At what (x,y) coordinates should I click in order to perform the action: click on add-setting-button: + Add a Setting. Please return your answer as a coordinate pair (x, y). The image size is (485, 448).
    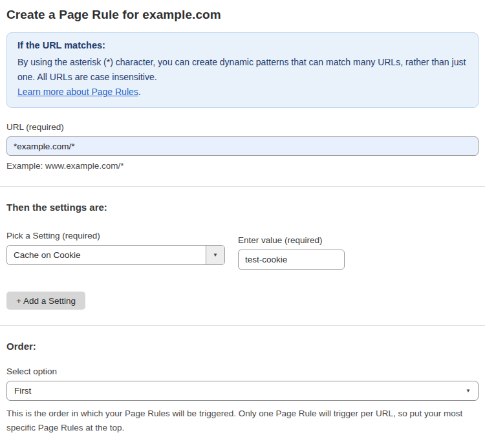
    Looking at the image, I should click on (46, 301).